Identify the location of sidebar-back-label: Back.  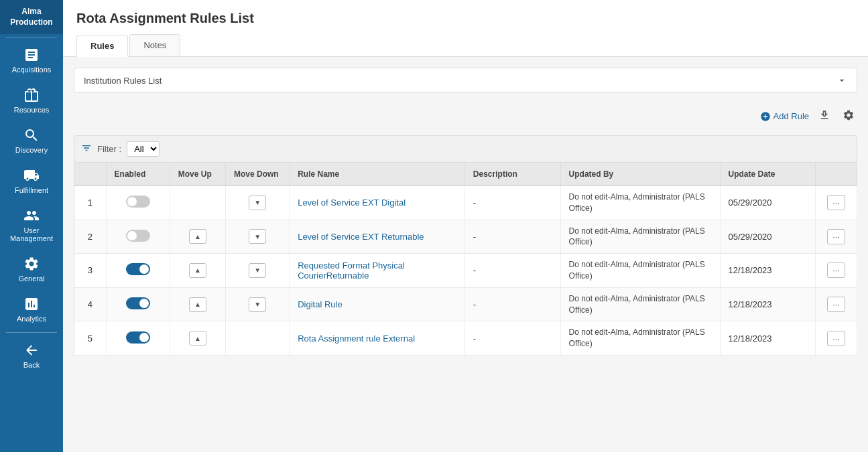
(32, 365).